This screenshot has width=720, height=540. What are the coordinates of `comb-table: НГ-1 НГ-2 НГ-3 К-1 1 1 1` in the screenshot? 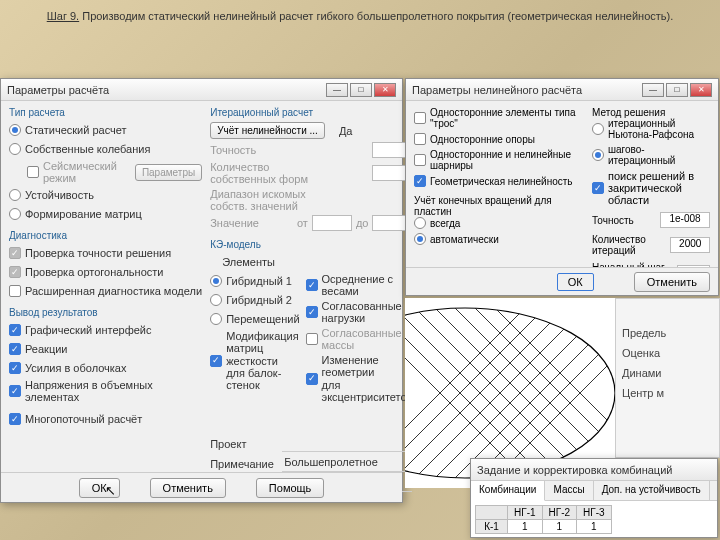 It's located at (544, 520).